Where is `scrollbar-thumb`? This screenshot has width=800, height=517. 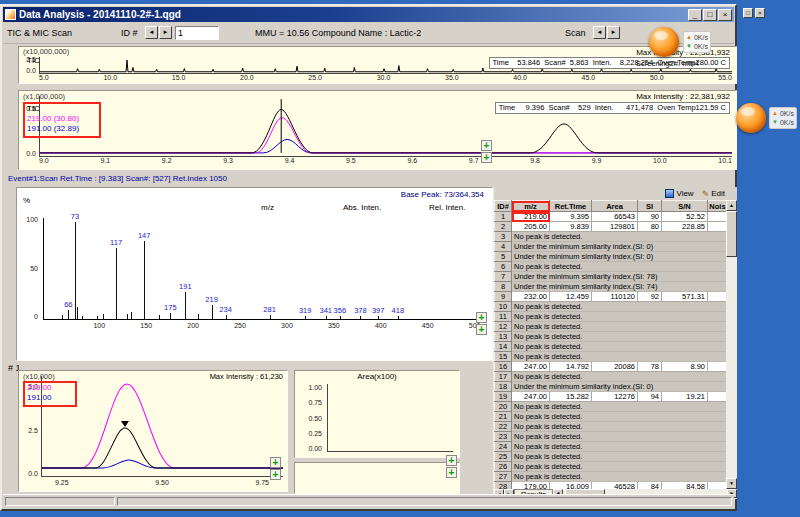 scrollbar-thumb is located at coordinates (732, 234).